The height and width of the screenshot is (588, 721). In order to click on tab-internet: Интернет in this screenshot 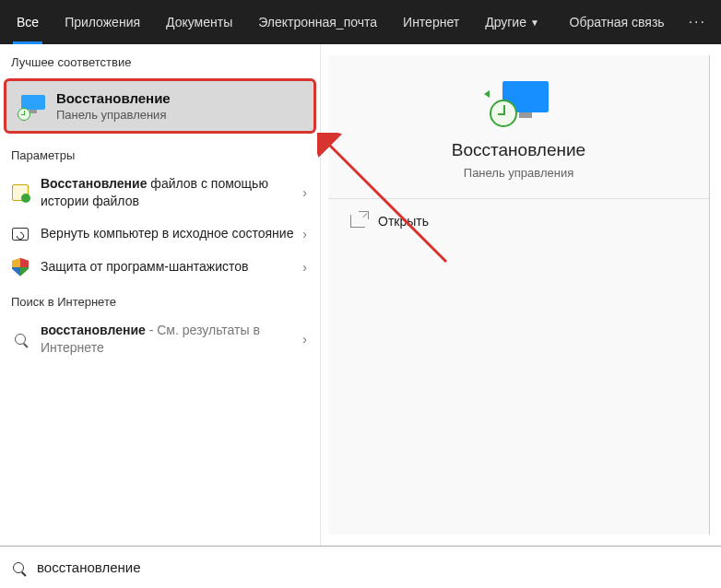, I will do `click(431, 22)`.